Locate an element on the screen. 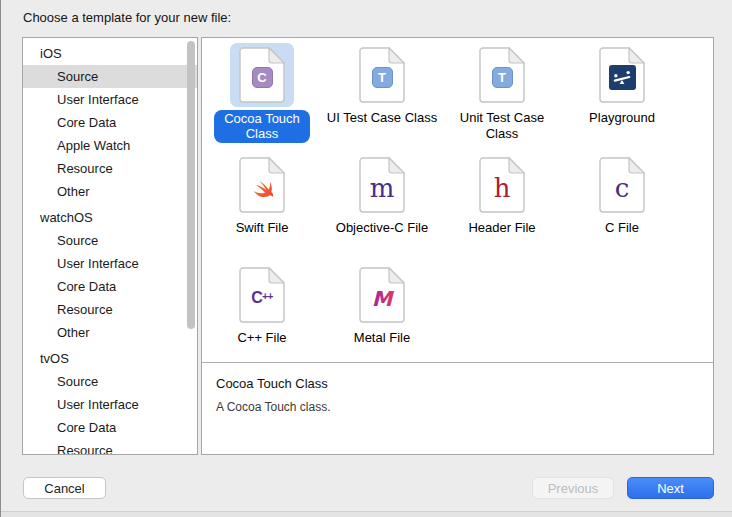 The height and width of the screenshot is (517, 732). metal-file-icon-box: M is located at coordinates (382, 295).